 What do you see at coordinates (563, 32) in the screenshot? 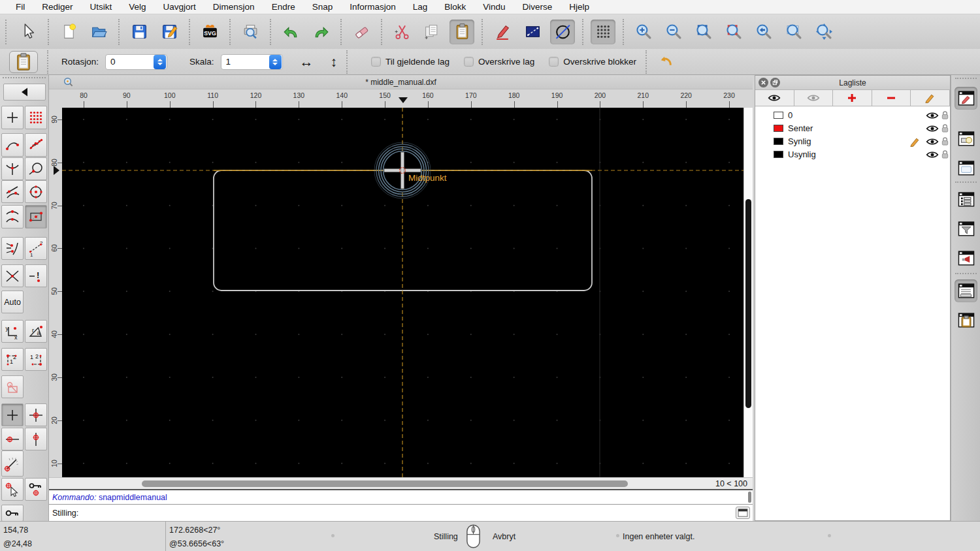
I see `ellipse-tool-icon` at bounding box center [563, 32].